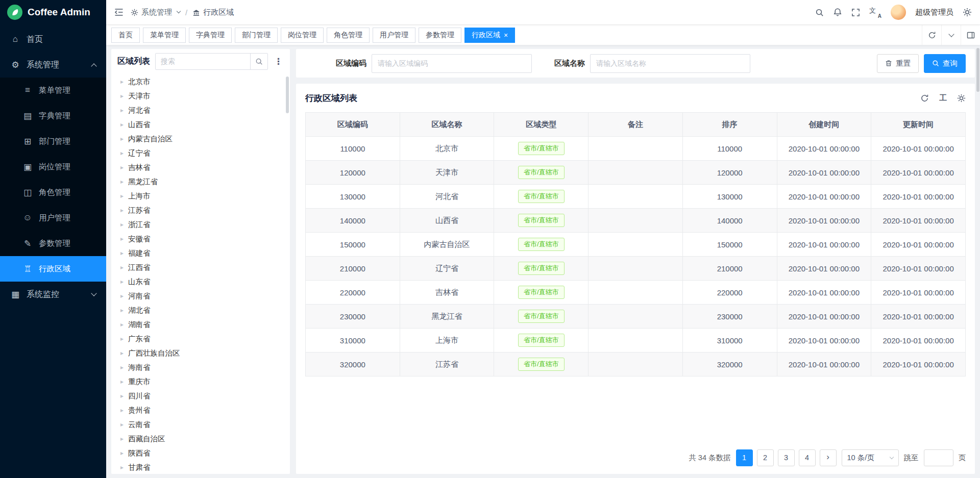 The width and height of the screenshot is (980, 478). I want to click on page-button-2: 2, so click(766, 458).